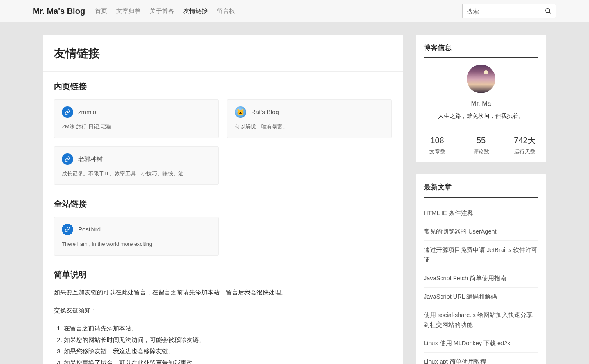 The image size is (589, 364). Describe the element at coordinates (501, 11) in the screenshot. I see `search-input` at that location.